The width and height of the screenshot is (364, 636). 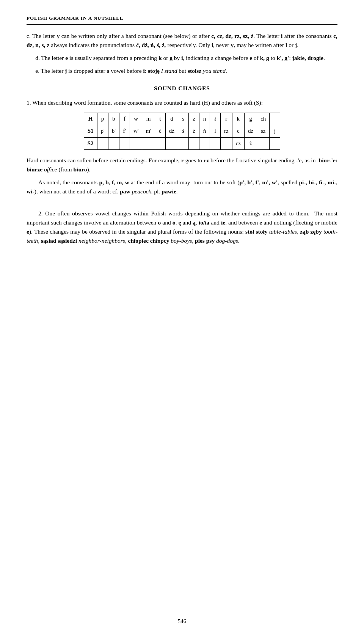 What do you see at coordinates (124, 131) in the screenshot?
I see `cell-s1-f: f'` at bounding box center [124, 131].